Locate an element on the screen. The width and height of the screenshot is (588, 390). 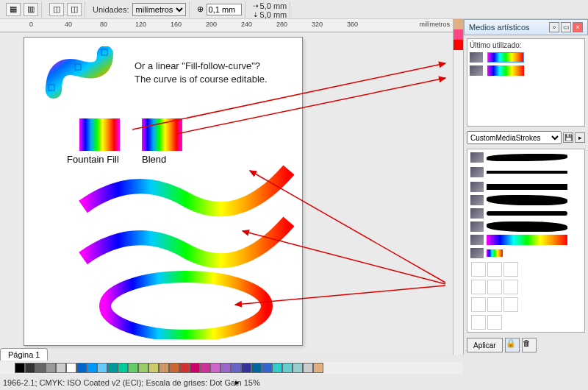
snap-icon-2: ◫ is located at coordinates (74, 10).